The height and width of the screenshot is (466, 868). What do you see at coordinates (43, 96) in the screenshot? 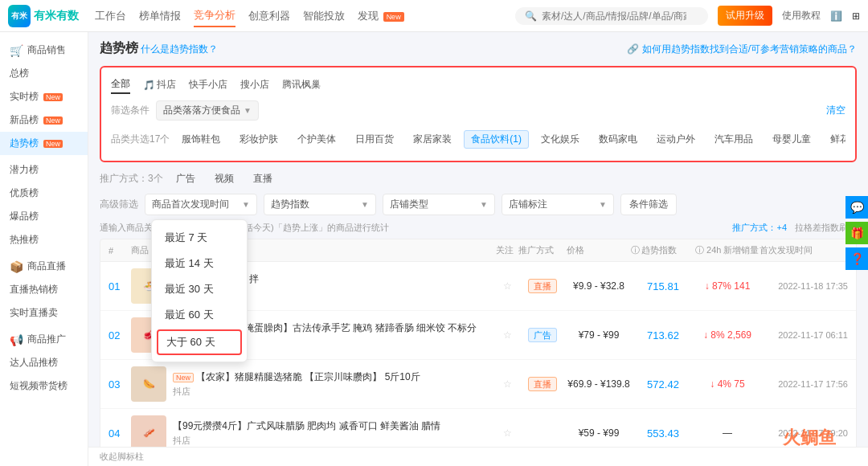
I see `sidebar-section-products: 🛒 商品销售 总榜 实时榜 New 新品榜 New 趋势榜 New` at bounding box center [43, 96].